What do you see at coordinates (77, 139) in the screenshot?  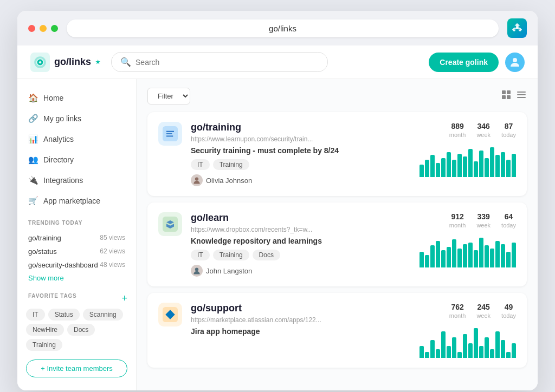 I see `sidebar-item-analytics: 📊 Analytics` at bounding box center [77, 139].